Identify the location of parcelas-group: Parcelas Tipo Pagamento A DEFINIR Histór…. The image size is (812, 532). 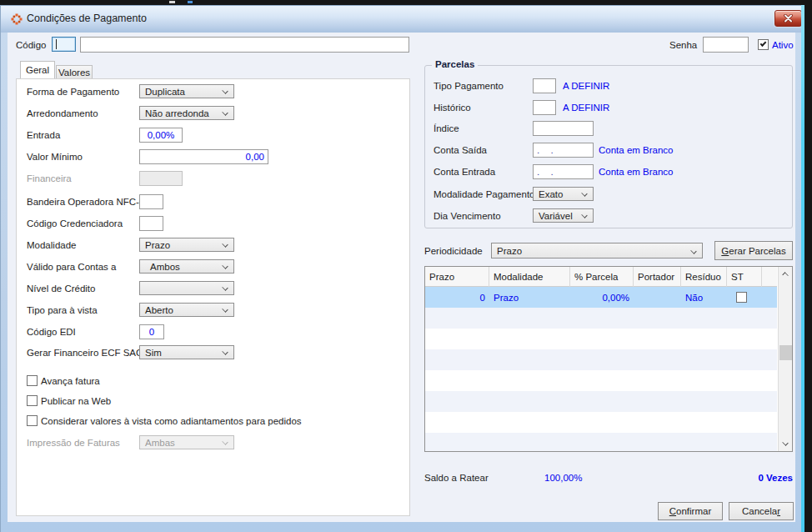
(609, 147).